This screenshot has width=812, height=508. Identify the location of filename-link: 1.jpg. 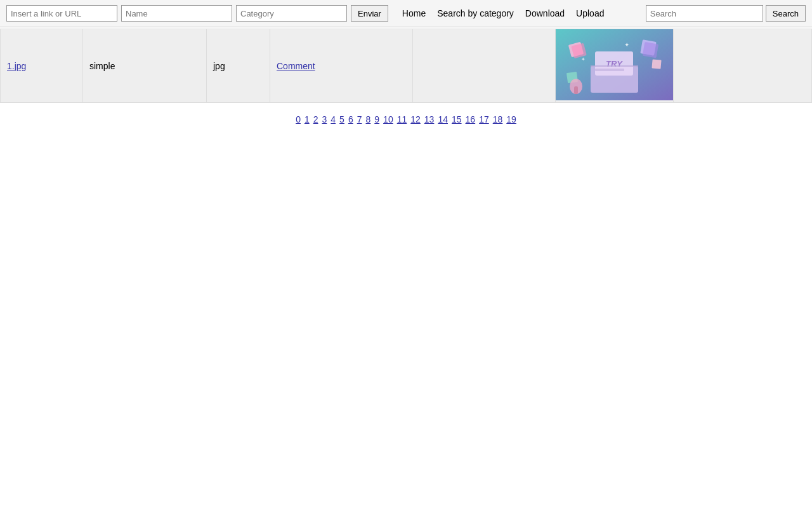
(16, 66).